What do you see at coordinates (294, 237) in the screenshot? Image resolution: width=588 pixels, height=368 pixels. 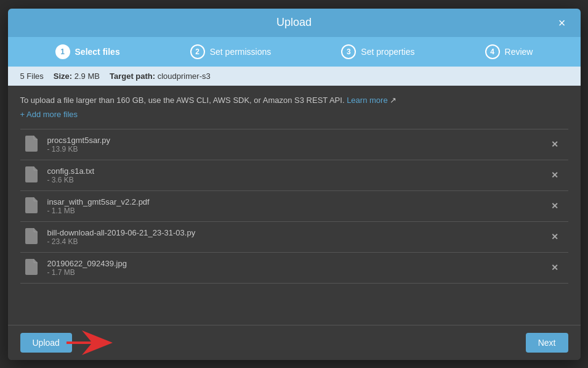 I see `file-item: bill-download-all-2019-06-21_23-31-03.py…` at bounding box center [294, 237].